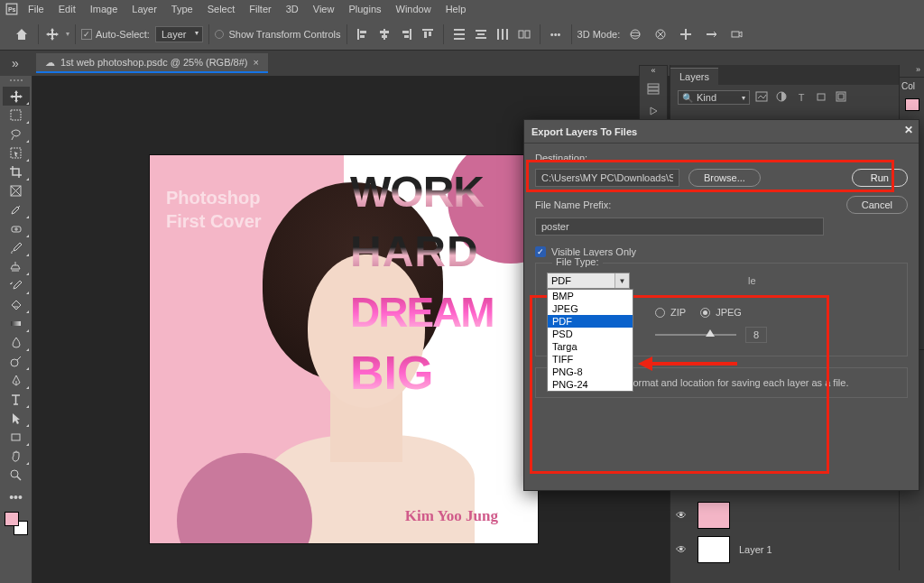 This screenshot has width=924, height=583. Describe the element at coordinates (16, 305) in the screenshot. I see `eraser-tool` at that location.